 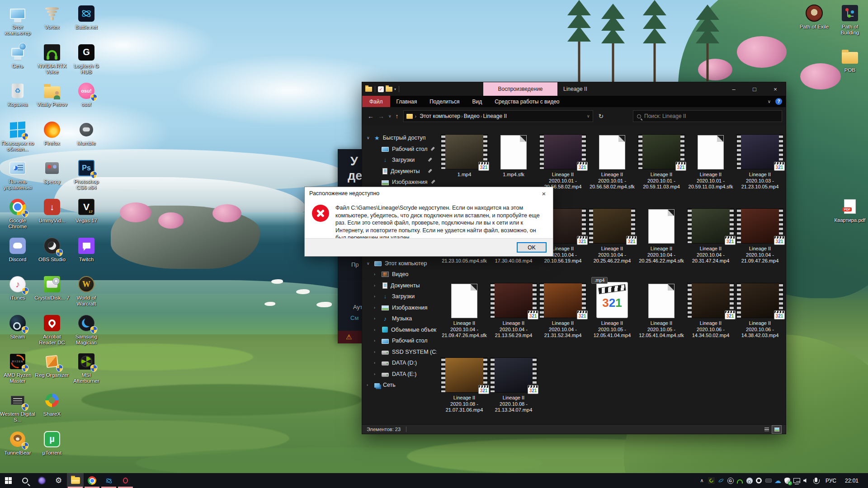 I want to click on ribbon-tab-1: Главная, so click(x=407, y=101).